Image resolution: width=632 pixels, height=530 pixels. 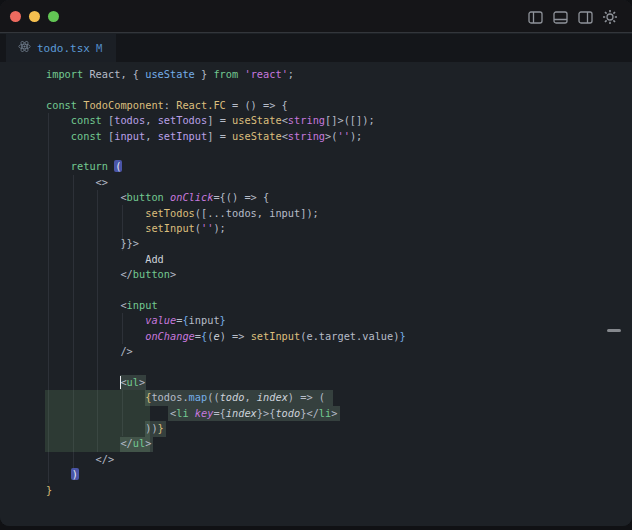 What do you see at coordinates (316, 320) in the screenshot?
I see `code-line: value={input}` at bounding box center [316, 320].